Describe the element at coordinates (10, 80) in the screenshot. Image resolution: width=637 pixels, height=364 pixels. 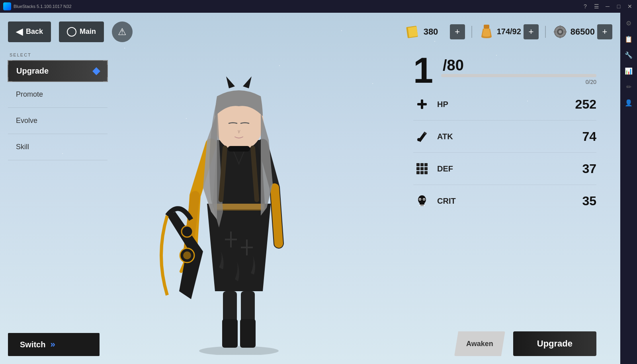
I see `bracket-bl` at that location.